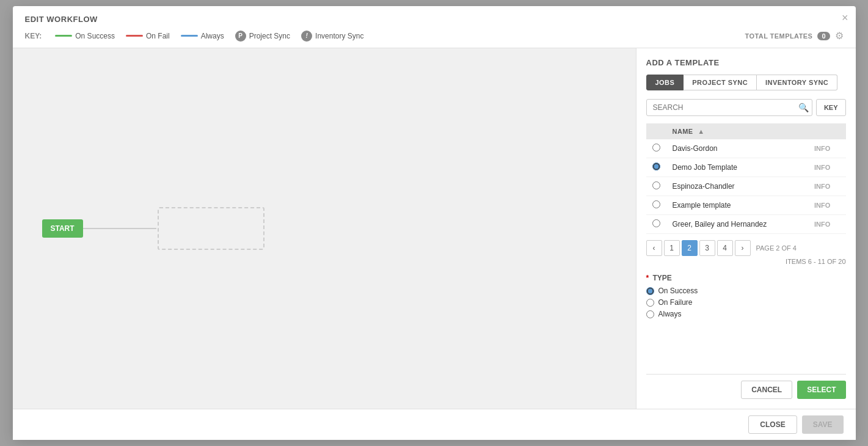 The height and width of the screenshot is (446, 868). What do you see at coordinates (34, 36) in the screenshot?
I see `key-label: KEY:` at bounding box center [34, 36].